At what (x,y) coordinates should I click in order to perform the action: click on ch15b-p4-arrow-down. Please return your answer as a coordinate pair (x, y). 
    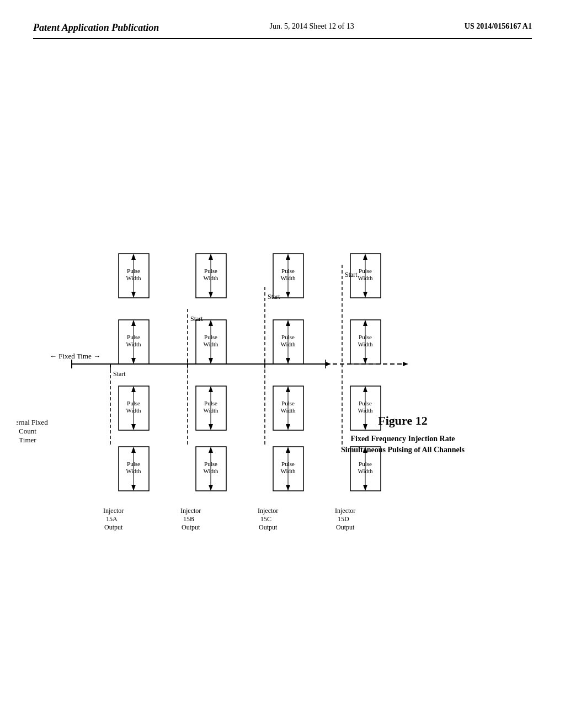
    Looking at the image, I should click on (211, 295).